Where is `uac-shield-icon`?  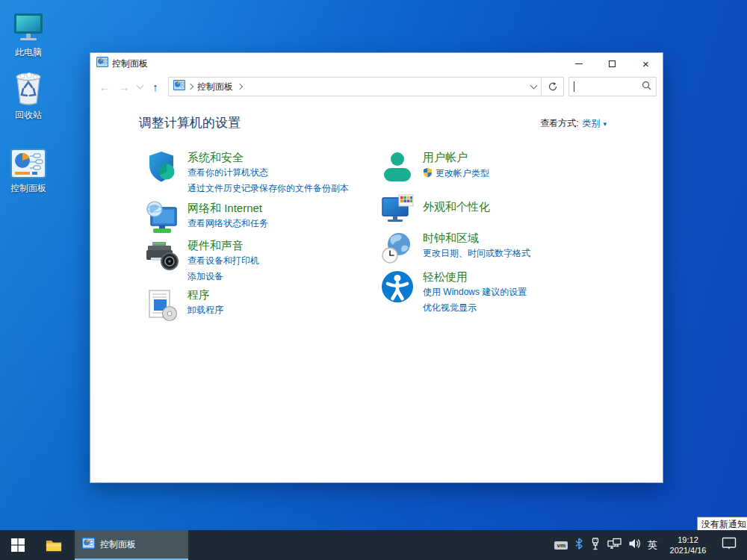
uac-shield-icon is located at coordinates (427, 174).